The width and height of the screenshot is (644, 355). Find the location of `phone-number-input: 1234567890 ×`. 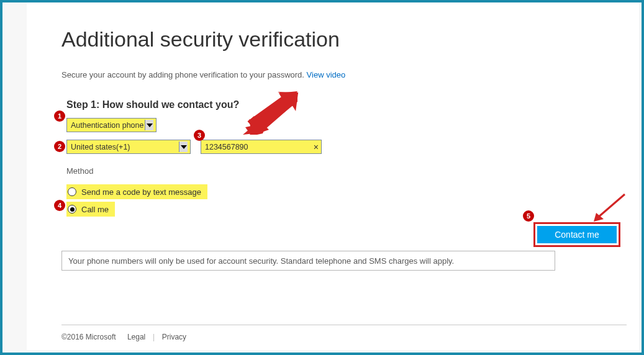

phone-number-input: 1234567890 × is located at coordinates (261, 146).